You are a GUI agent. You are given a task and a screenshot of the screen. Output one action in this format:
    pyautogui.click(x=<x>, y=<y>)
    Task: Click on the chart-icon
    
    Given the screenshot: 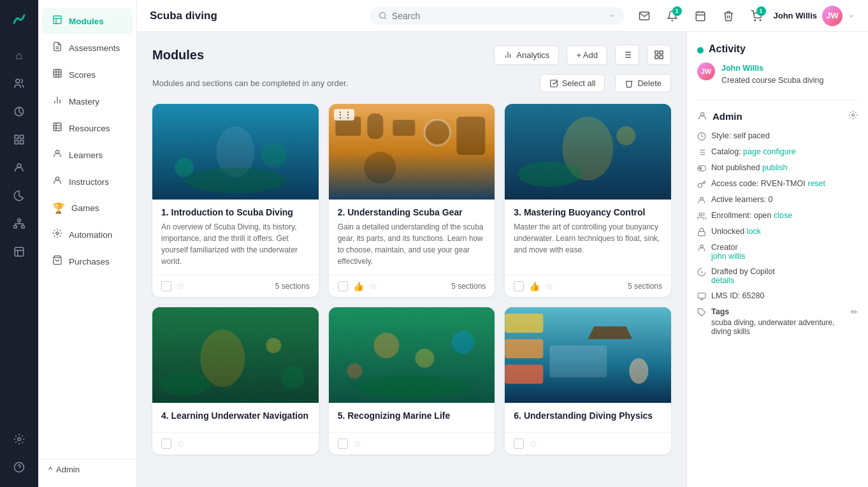 What is the action you would take?
    pyautogui.click(x=19, y=112)
    